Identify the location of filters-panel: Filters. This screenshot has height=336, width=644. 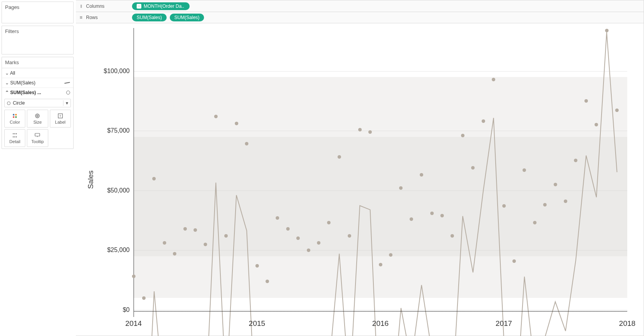
(37, 40).